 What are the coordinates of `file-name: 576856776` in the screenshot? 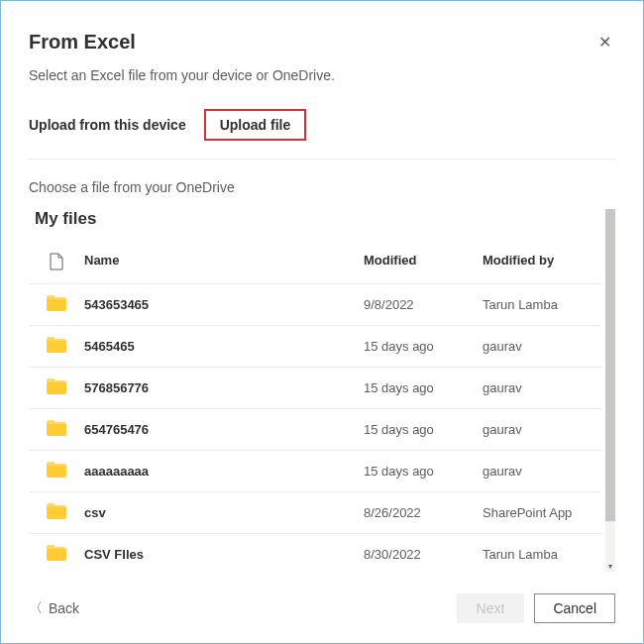 It's located at (224, 388).